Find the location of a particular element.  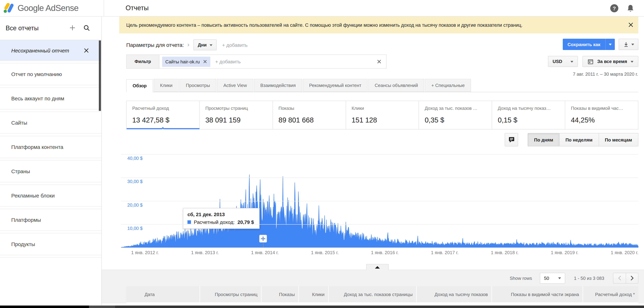

table-header-cell: Клики is located at coordinates (313, 294).